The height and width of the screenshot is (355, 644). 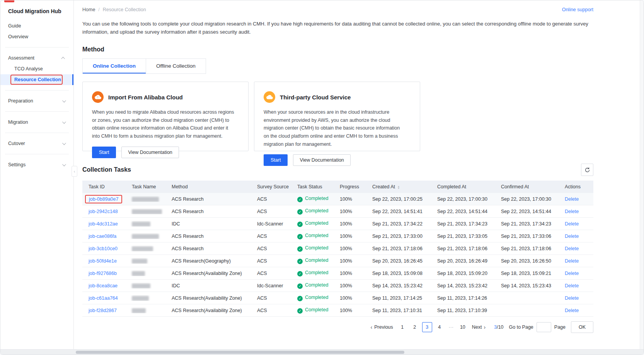 What do you see at coordinates (103, 212) in the screenshot?
I see `task-id-link: job-2942c148` at bounding box center [103, 212].